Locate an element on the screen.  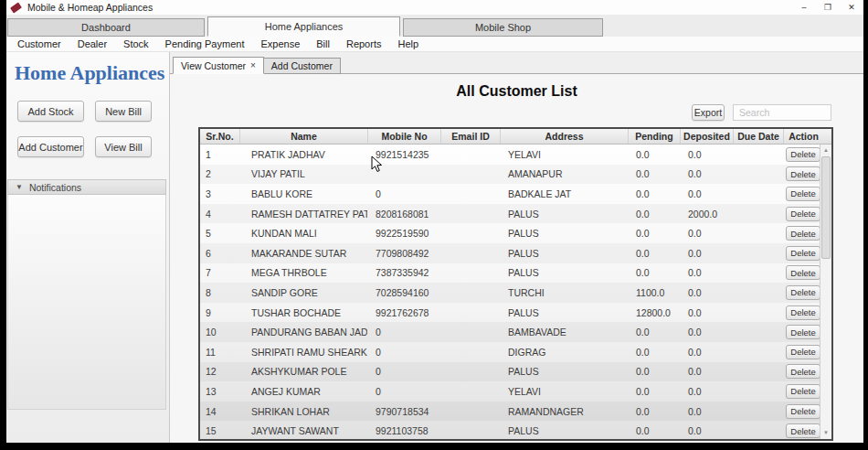
table-row: 7 MEGA THRBOLE 7387335942 PALUS 0.0 0.0 is located at coordinates (515, 273).